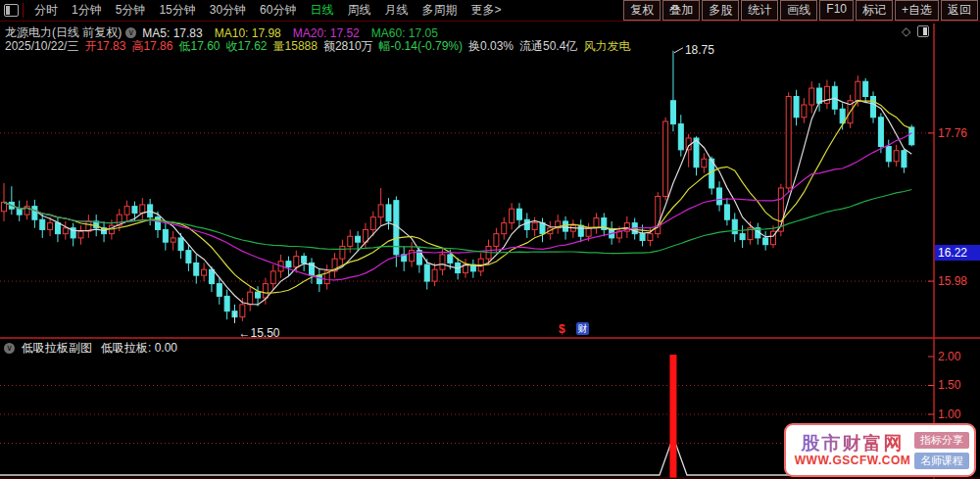 This screenshot has width=980, height=479. I want to click on price-tag: 16.22, so click(957, 253).